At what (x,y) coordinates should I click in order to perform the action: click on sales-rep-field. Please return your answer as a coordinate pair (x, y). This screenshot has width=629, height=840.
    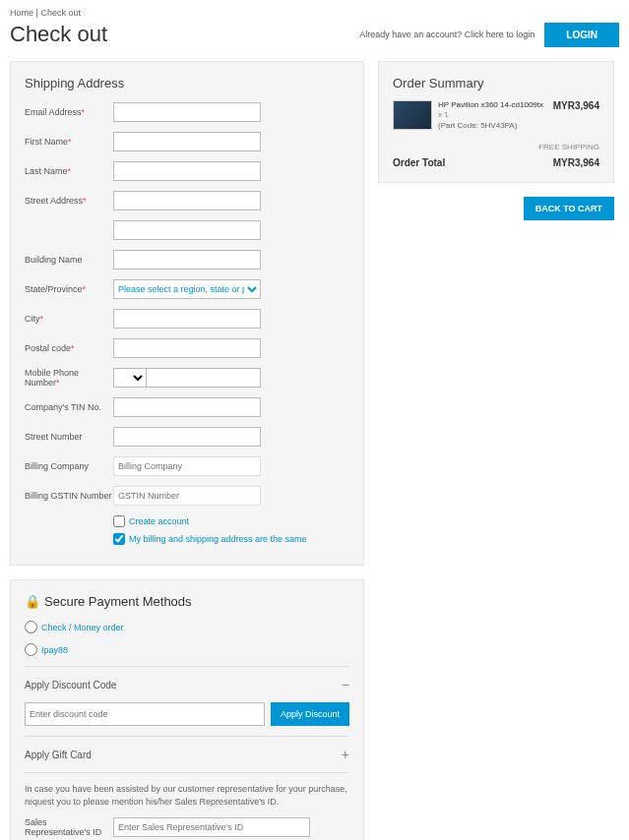
    Looking at the image, I should click on (212, 827).